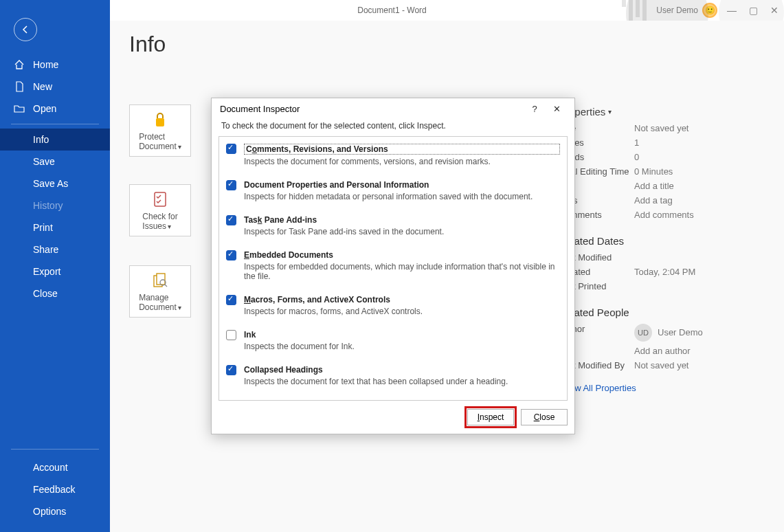  Describe the element at coordinates (732, 10) in the screenshot. I see `minimize-button: —` at that location.